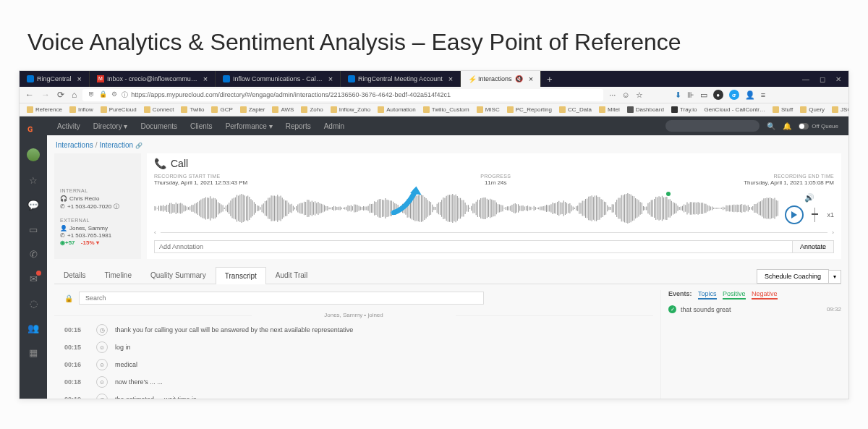 The image size is (868, 429). I want to click on search-input, so click(712, 126).